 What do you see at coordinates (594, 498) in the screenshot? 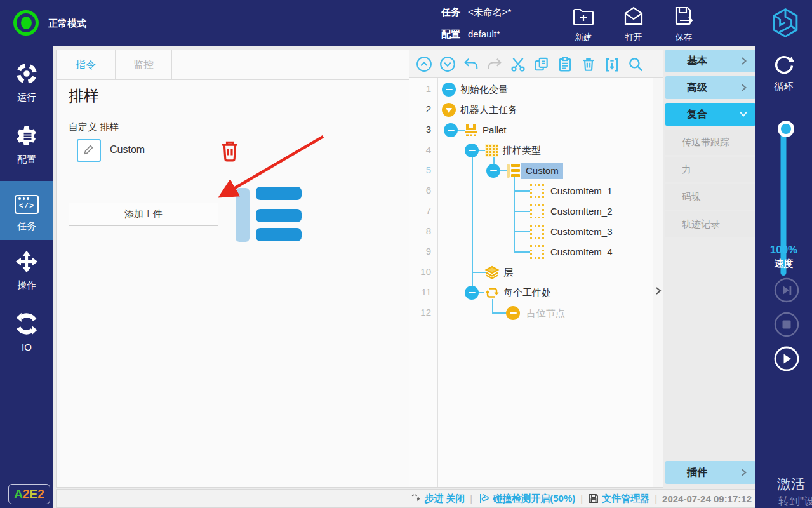
I see `file-manager-icon` at bounding box center [594, 498].